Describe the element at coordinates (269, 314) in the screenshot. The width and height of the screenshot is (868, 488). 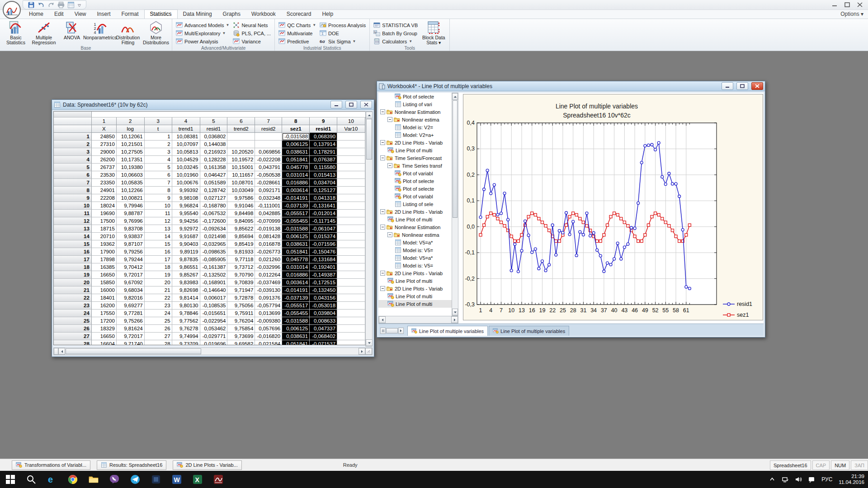
I see `cell: 0,013699` at that location.